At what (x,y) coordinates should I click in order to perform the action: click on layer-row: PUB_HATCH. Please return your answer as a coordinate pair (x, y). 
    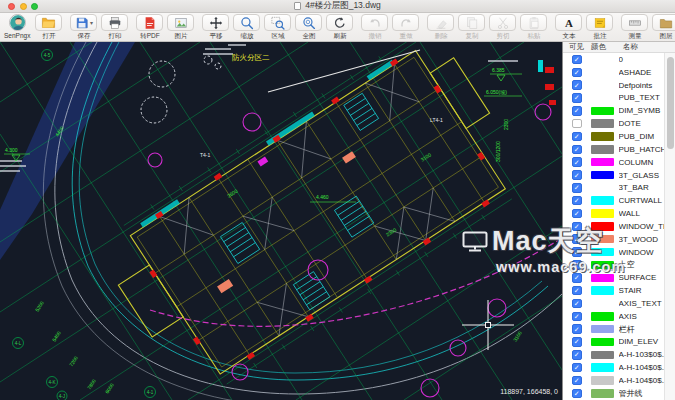
    Looking at the image, I should click on (619, 150).